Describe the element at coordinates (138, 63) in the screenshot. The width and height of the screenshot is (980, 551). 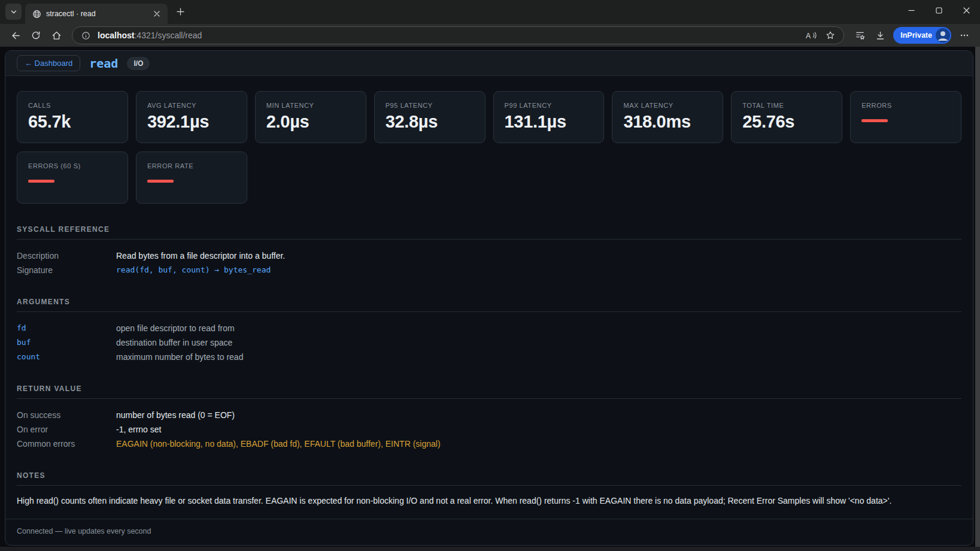
I see `category-badge: I/O` at that location.